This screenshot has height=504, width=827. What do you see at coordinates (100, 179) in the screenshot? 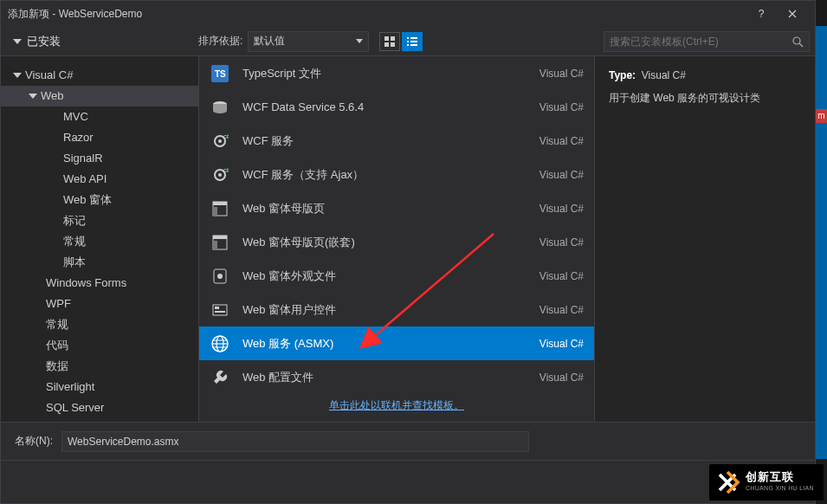
I see `tree-webapi: Web API` at bounding box center [100, 179].